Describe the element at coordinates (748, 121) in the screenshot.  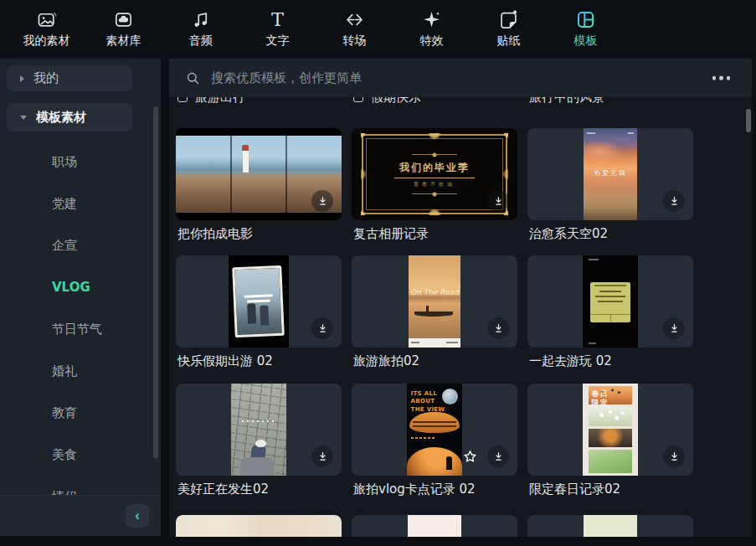
I see `content-scrollbar` at that location.